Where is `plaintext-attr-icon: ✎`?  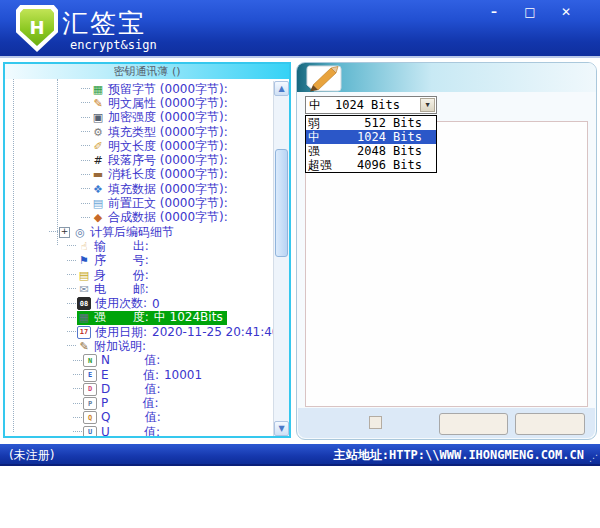 plaintext-attr-icon: ✎ is located at coordinates (98, 104).